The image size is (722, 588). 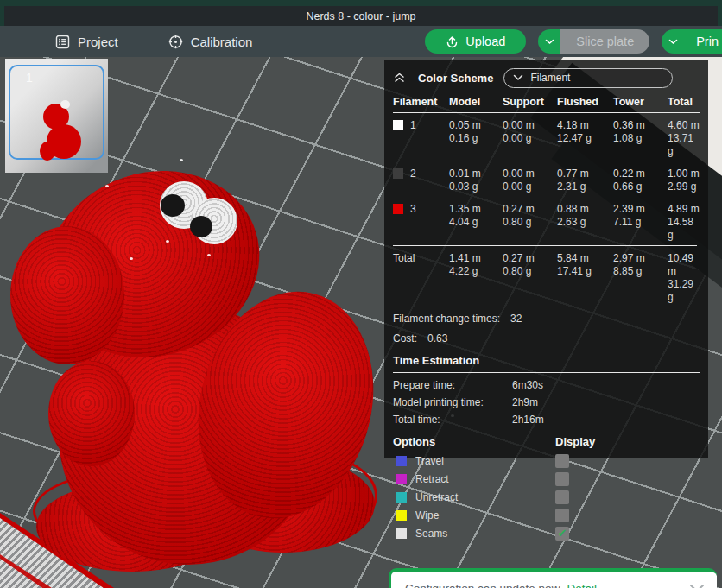 What do you see at coordinates (546, 385) in the screenshot?
I see `time-row: Prepare time: 6m30s` at bounding box center [546, 385].